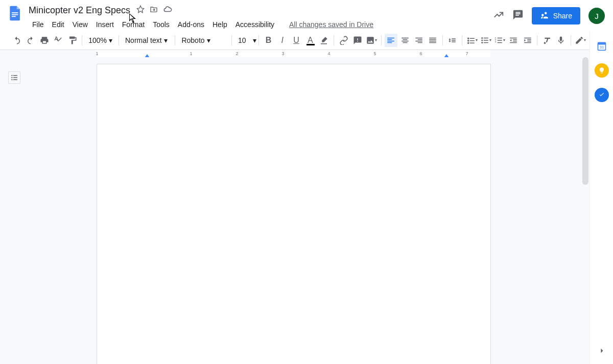 The height and width of the screenshot is (364, 613). What do you see at coordinates (563, 16) in the screenshot?
I see `share-label: Share` at bounding box center [563, 16].